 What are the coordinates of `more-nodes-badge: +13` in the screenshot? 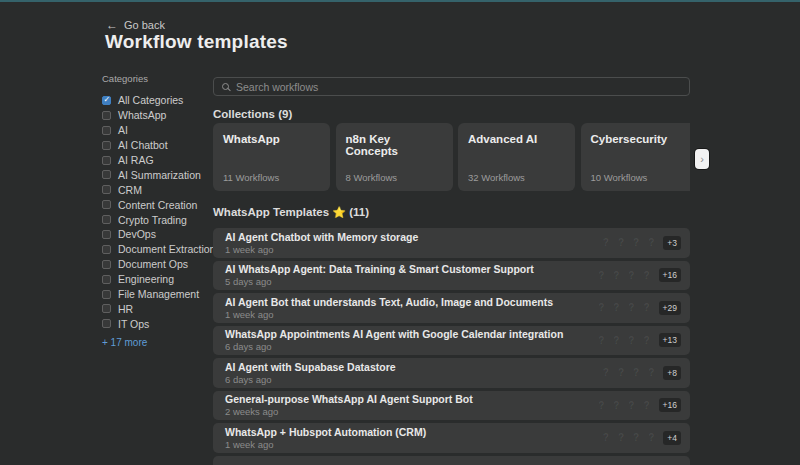 It's located at (670, 340).